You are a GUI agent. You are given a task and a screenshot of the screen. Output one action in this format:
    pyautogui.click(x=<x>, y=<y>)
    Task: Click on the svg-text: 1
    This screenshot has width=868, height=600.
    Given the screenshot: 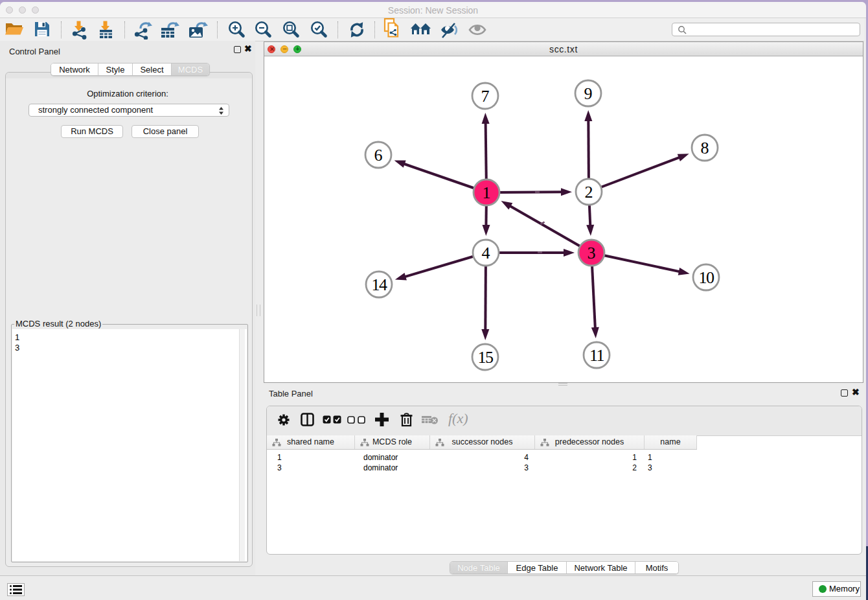 What is the action you would take?
    pyautogui.click(x=487, y=193)
    